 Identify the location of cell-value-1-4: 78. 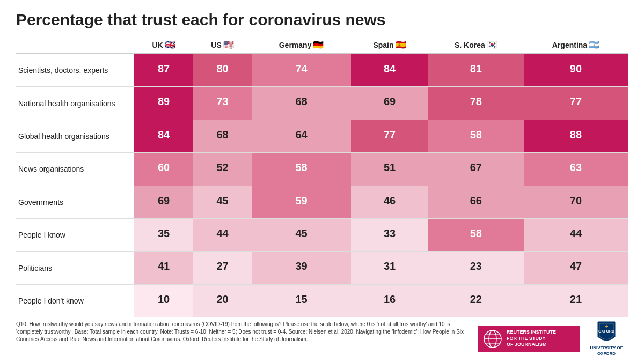
(476, 103).